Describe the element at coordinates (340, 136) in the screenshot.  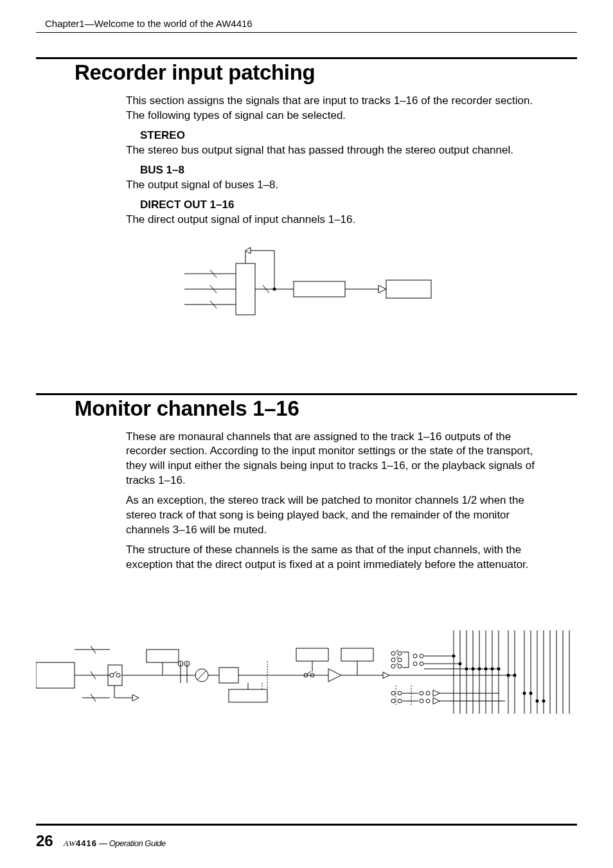
I see `subhead-stereo-row: STEREO` at that location.